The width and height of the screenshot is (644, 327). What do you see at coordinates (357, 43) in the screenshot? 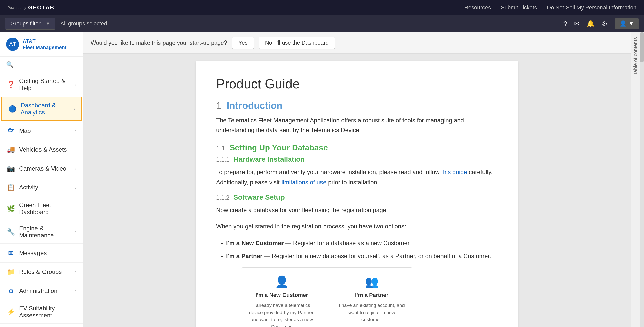
I see `startup-bar: Would you like to make this page your st…` at bounding box center [357, 43].